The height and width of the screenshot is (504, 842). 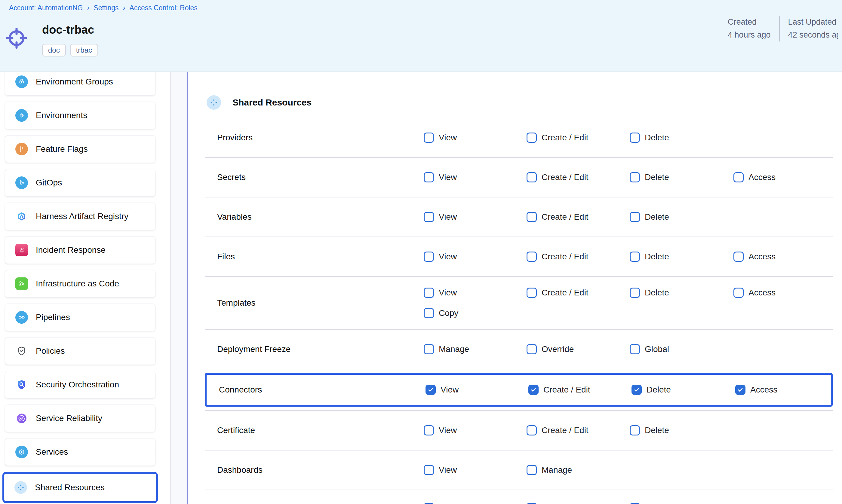 I want to click on last-updated-block: Last Updated 42 seconds ago, so click(x=809, y=29).